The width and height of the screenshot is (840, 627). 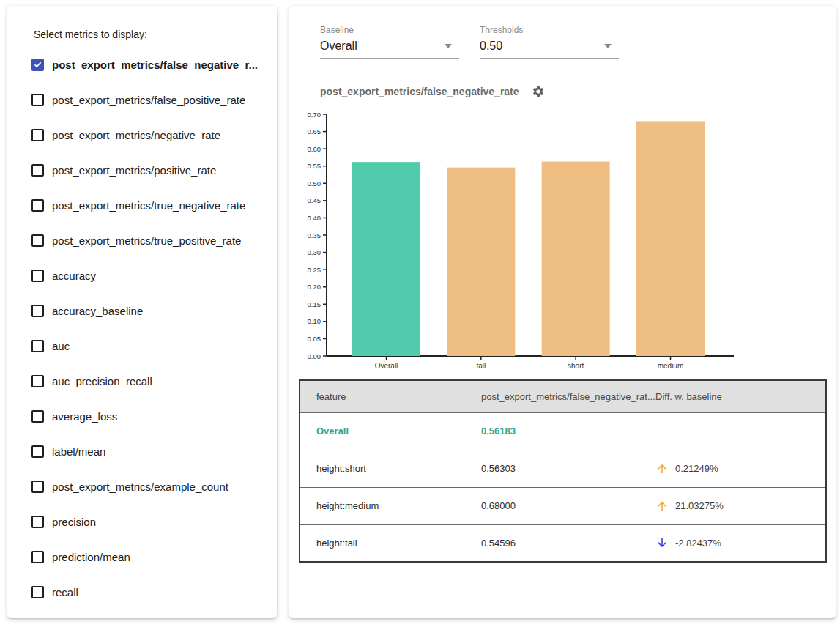 What do you see at coordinates (315, 287) in the screenshot?
I see `y-axis-label: 0.20` at bounding box center [315, 287].